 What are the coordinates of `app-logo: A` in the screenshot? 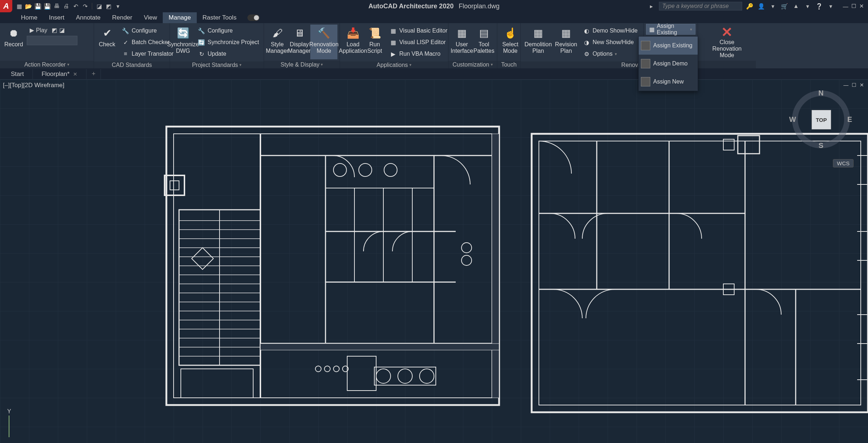 It's located at (6, 6).